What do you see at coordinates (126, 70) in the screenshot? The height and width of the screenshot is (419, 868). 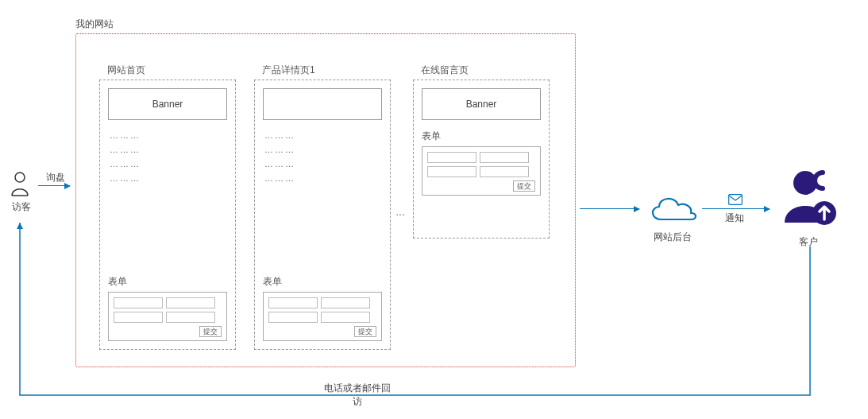 I see `page-home-title: 网站首页` at bounding box center [126, 70].